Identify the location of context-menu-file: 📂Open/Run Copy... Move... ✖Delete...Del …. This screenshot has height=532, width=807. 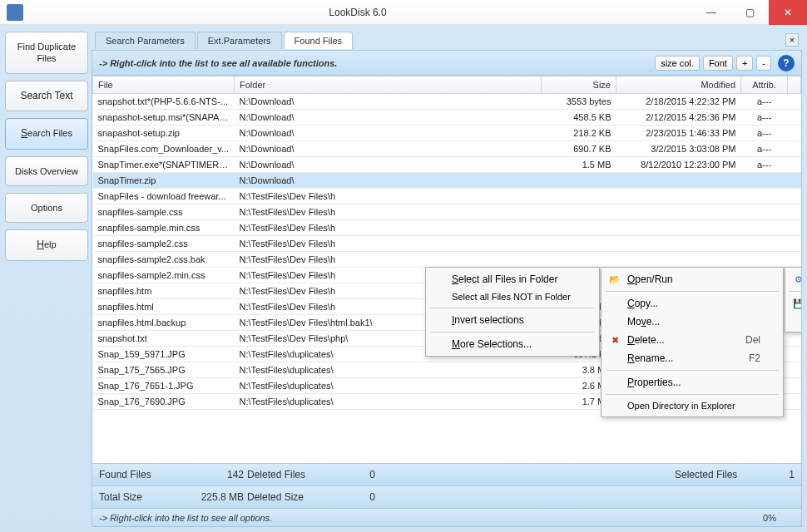
(692, 342).